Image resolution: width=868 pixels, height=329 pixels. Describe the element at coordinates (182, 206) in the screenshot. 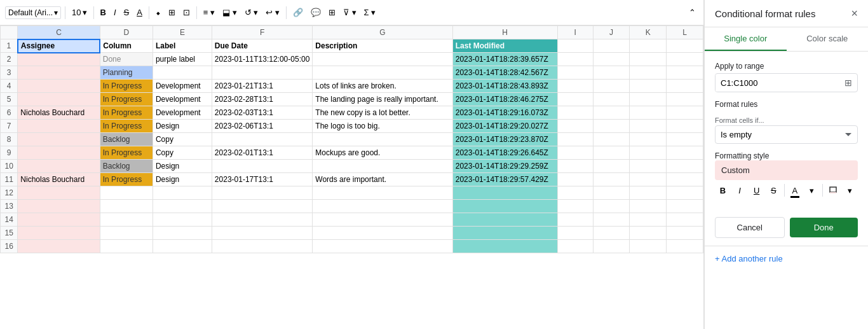

I see `cell-e13` at that location.